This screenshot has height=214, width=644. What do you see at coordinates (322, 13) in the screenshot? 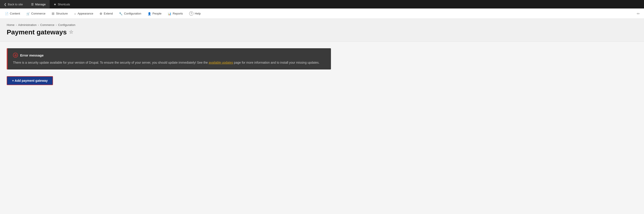
I see `secondary-nav: Content Commerce Structure Appearance Ex…` at bounding box center [322, 13].